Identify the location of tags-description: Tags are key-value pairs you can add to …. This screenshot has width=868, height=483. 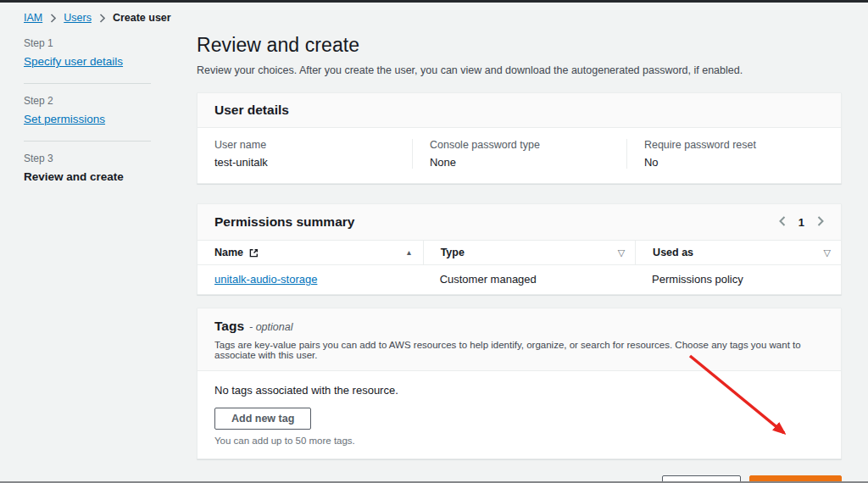
(519, 350).